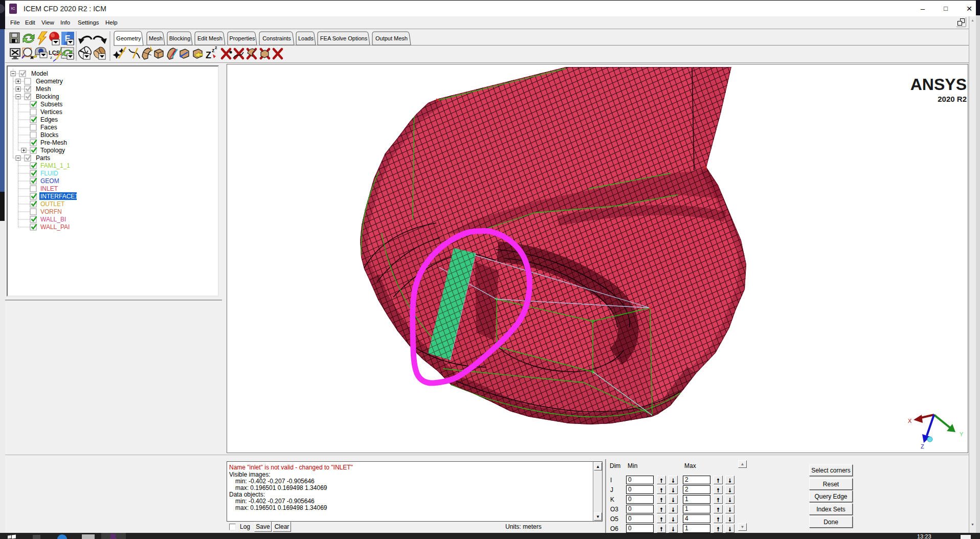 The image size is (980, 539). What do you see at coordinates (55, 227) in the screenshot?
I see `svg-text: WALL_PAI` at bounding box center [55, 227].